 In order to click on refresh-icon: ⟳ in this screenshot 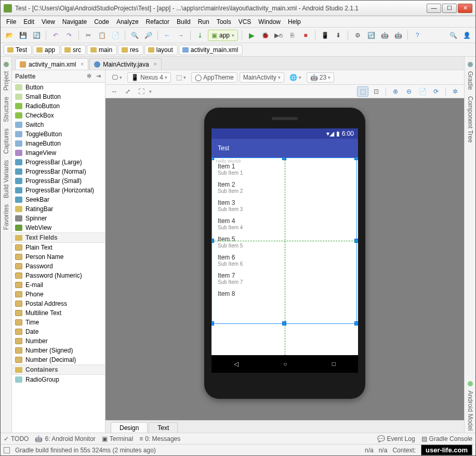, I will do `click(436, 92)`.